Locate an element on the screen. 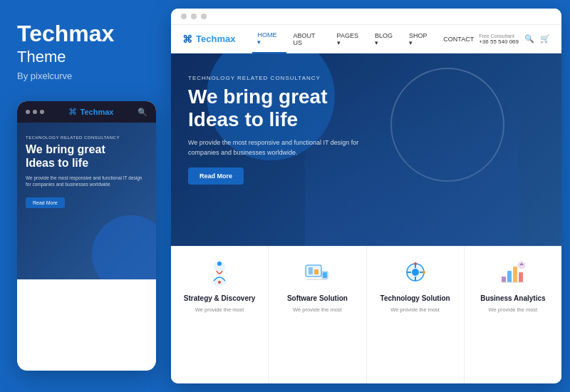 This screenshot has height=392, width=570. nav-link-pages: PAGES ▾ is located at coordinates (351, 39).